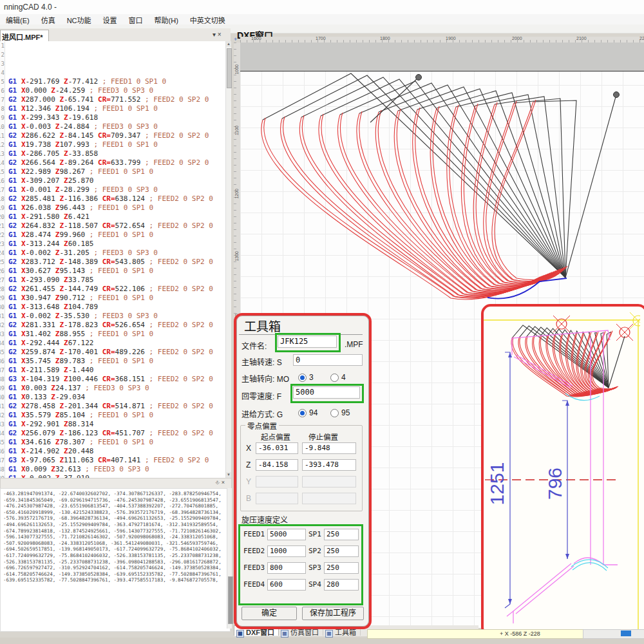  Describe the element at coordinates (287, 535) in the screenshot. I see `input-FEED1: 5000` at that location.